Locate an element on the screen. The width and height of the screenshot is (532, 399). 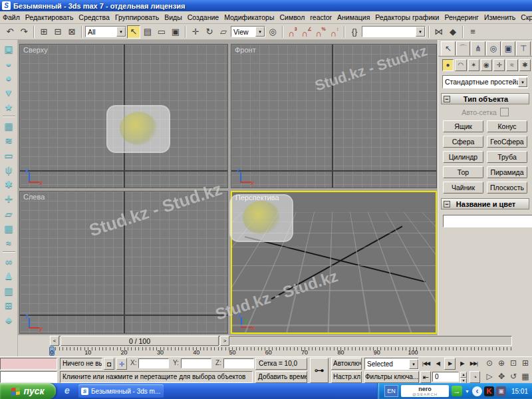
menu-item: Файл is located at coordinates (11, 17).